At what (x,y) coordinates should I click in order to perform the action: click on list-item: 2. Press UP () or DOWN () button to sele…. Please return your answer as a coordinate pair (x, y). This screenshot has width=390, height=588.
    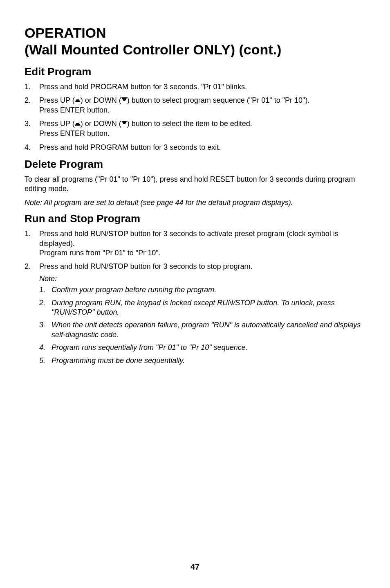
    Looking at the image, I should click on (195, 106).